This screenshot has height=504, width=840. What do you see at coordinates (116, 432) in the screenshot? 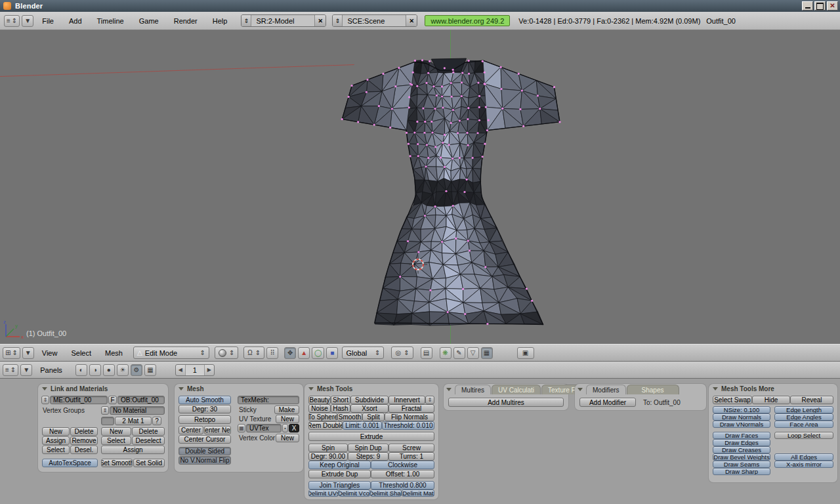
I see `material-new-button: New` at bounding box center [116, 432].